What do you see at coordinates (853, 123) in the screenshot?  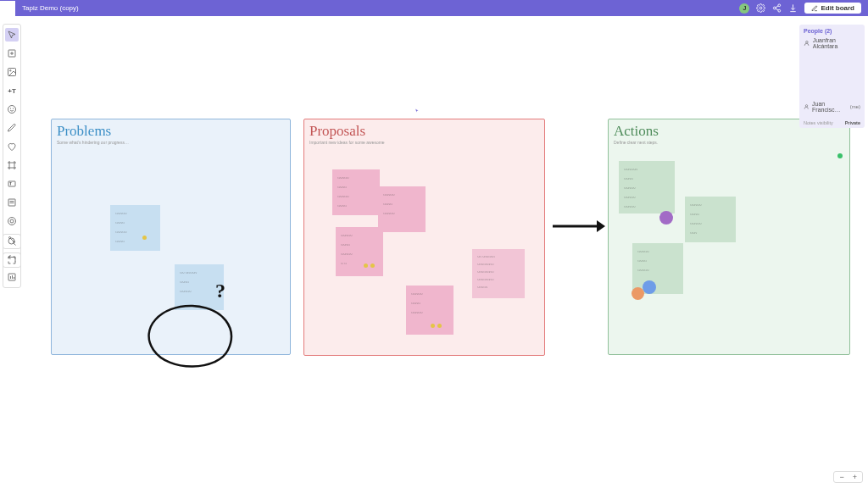 I see `visibility-value: Private` at bounding box center [853, 123].